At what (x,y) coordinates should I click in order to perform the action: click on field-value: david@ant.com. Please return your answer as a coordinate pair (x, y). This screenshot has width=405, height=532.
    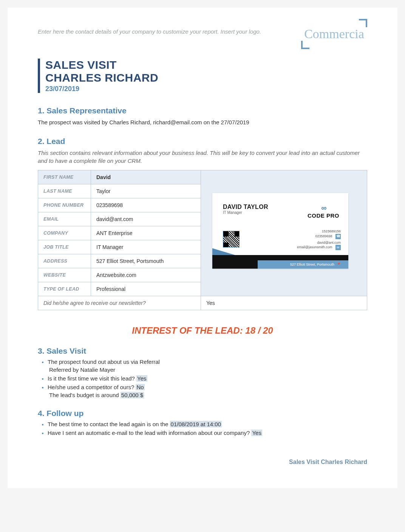
    Looking at the image, I should click on (146, 219).